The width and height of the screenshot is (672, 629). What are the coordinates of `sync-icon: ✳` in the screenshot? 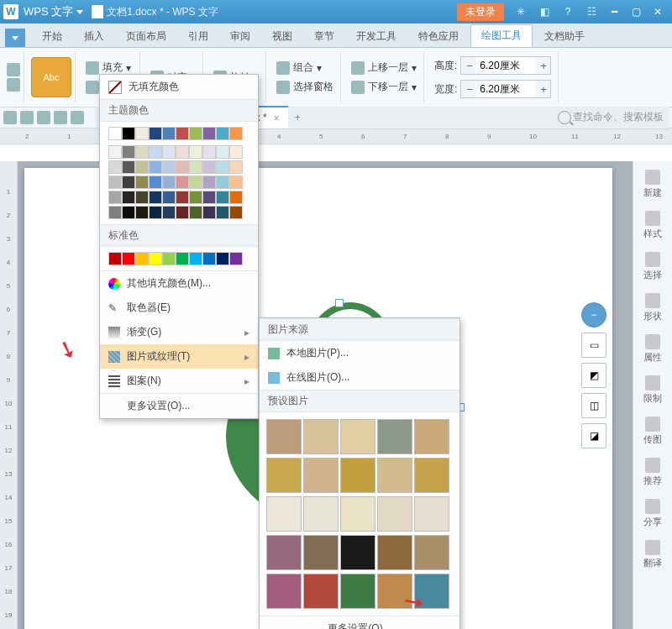 It's located at (521, 12).